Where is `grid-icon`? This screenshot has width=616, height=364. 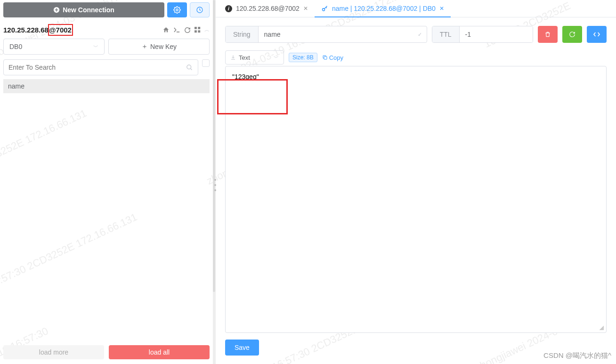 grid-icon is located at coordinates (198, 30).